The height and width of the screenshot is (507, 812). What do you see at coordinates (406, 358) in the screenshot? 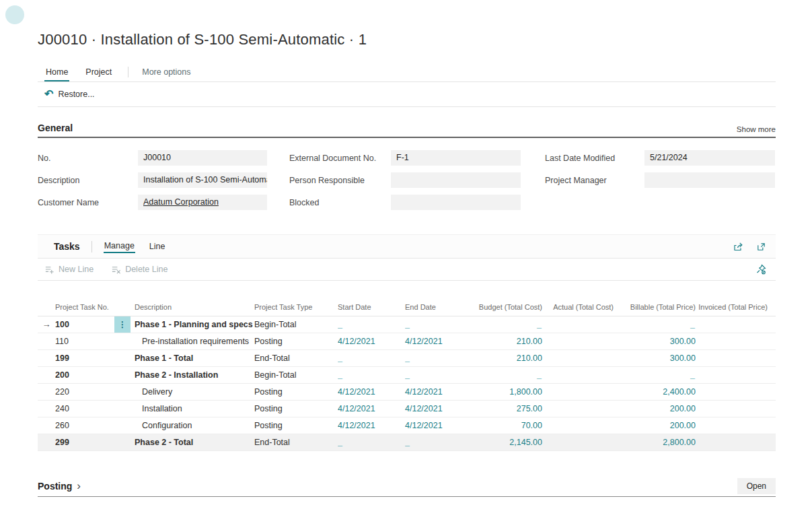
I see `table-row: 199 Phase 1 - Total End-Total _ _ 210.00…` at bounding box center [406, 358].